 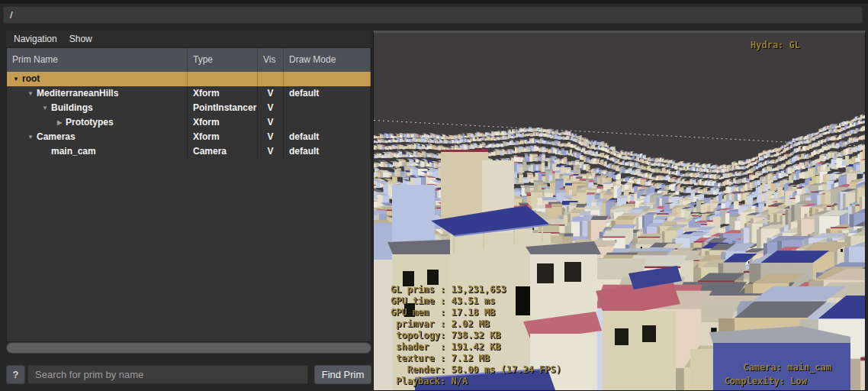 I want to click on prim-path-value: /, so click(x=11, y=15).